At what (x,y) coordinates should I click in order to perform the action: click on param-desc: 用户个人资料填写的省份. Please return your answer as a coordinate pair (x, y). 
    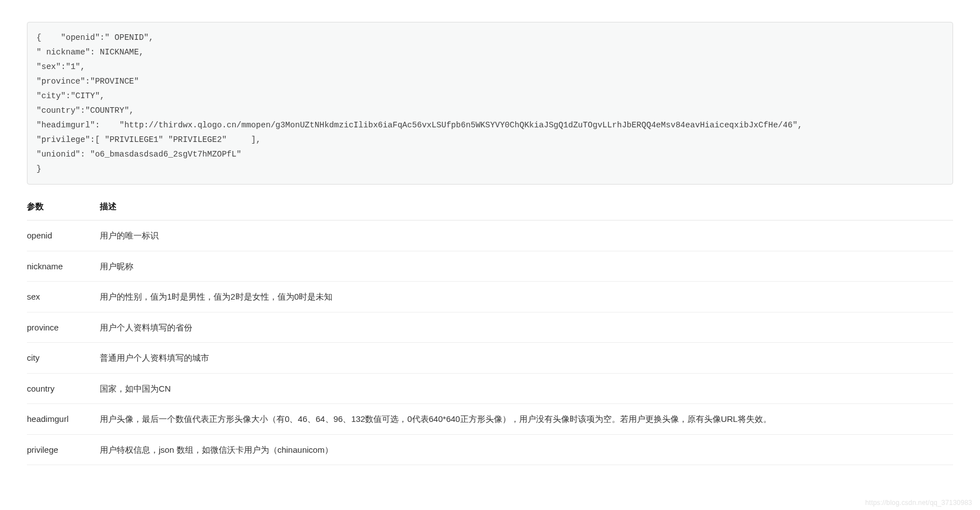
    Looking at the image, I should click on (526, 328).